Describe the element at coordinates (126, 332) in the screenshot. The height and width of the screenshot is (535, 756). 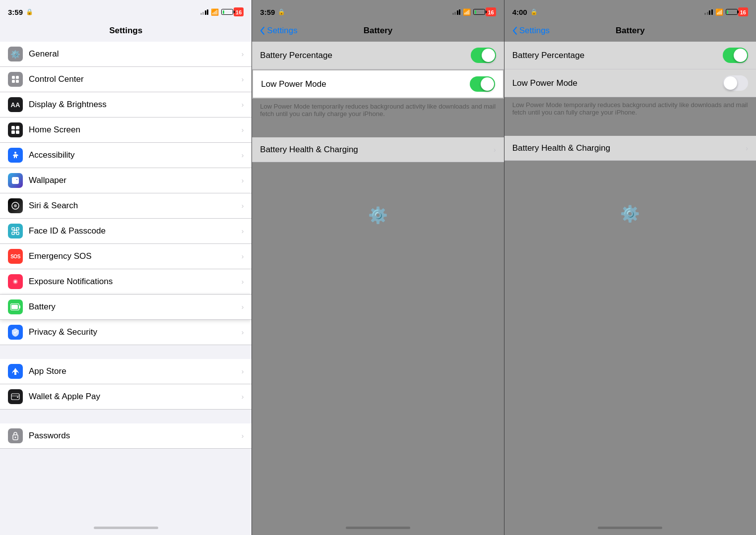
I see `settings-item-privacy: Privacy & Security ›` at that location.